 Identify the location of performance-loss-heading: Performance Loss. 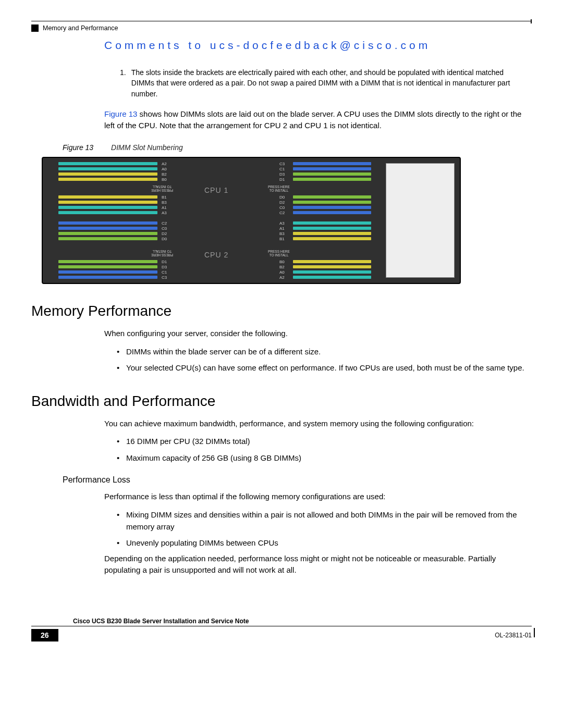
(297, 480).